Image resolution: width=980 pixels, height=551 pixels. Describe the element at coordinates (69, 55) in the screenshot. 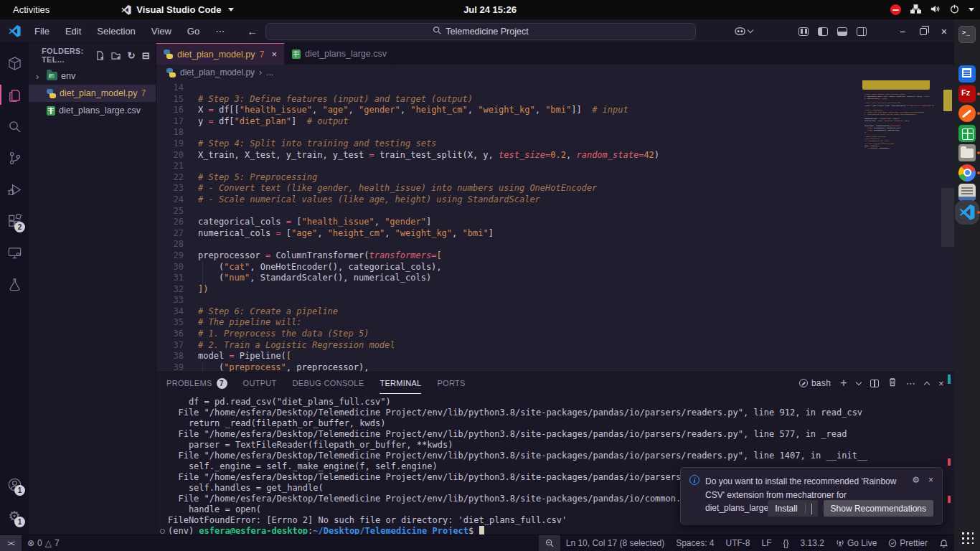

I see `folders-section-label: FOLDERS: TEL...` at that location.